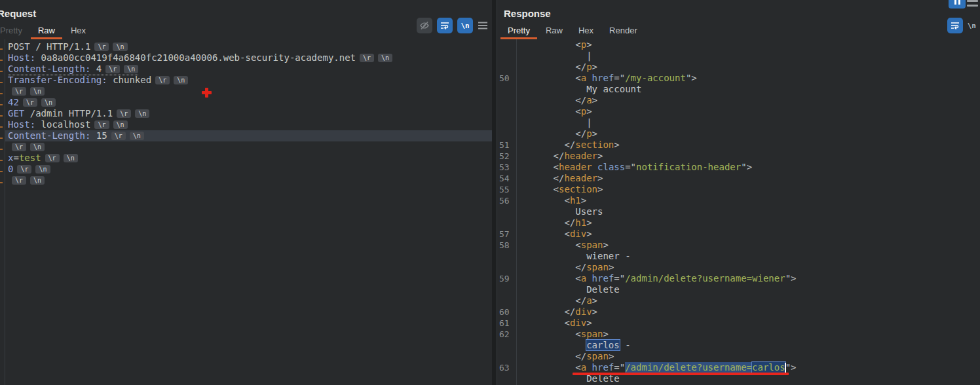  I want to click on request-line: POST / HTTP/1.1\r\n, so click(250, 47).